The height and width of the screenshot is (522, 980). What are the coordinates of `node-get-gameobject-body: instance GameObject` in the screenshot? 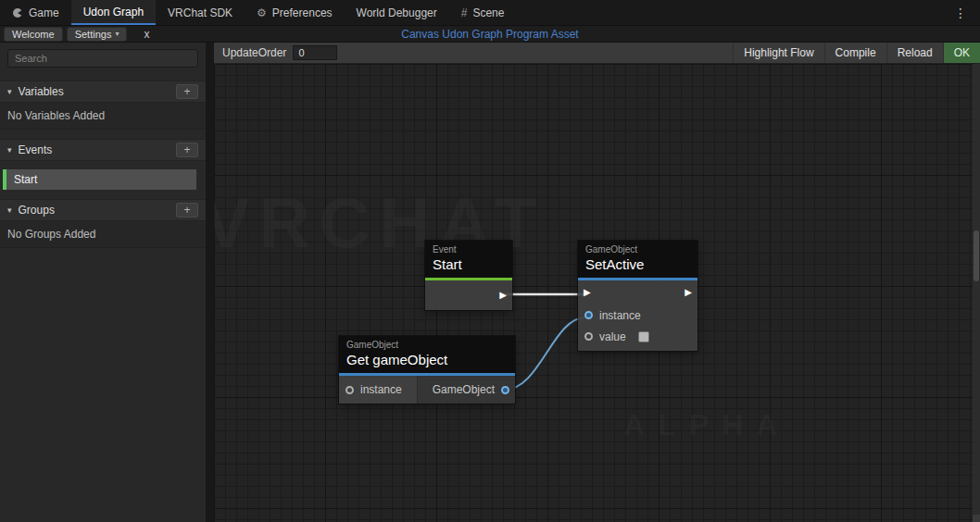 It's located at (427, 390).